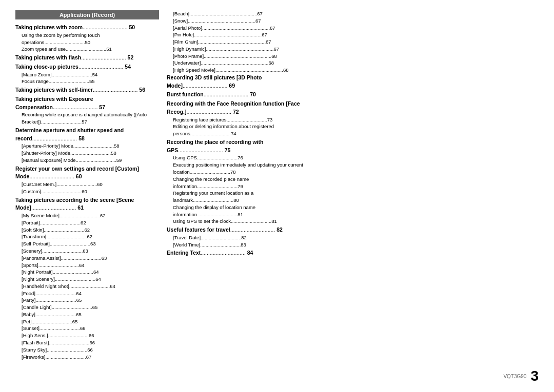  I want to click on main-entry-line: Entering Text...........................…, so click(237, 253).